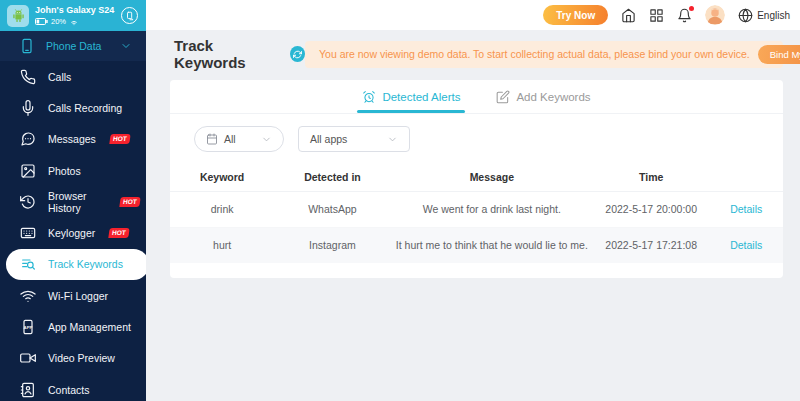  I want to click on apps-grid-icon, so click(656, 16).